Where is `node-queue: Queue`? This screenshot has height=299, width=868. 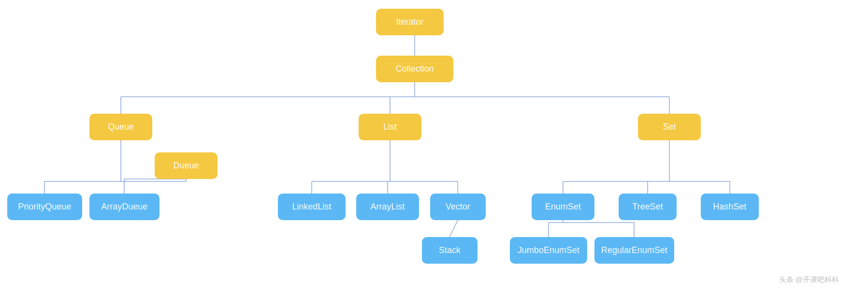
node-queue: Queue is located at coordinates (121, 127).